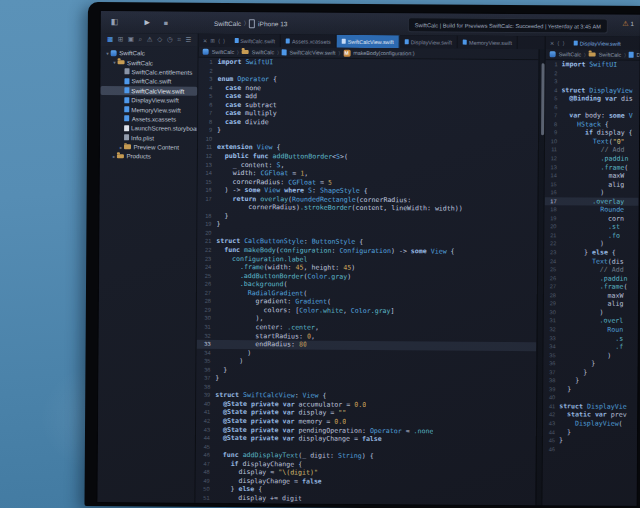 The image size is (640, 508). Describe the element at coordinates (138, 156) in the screenshot. I see `tree-item-label: Products` at that location.